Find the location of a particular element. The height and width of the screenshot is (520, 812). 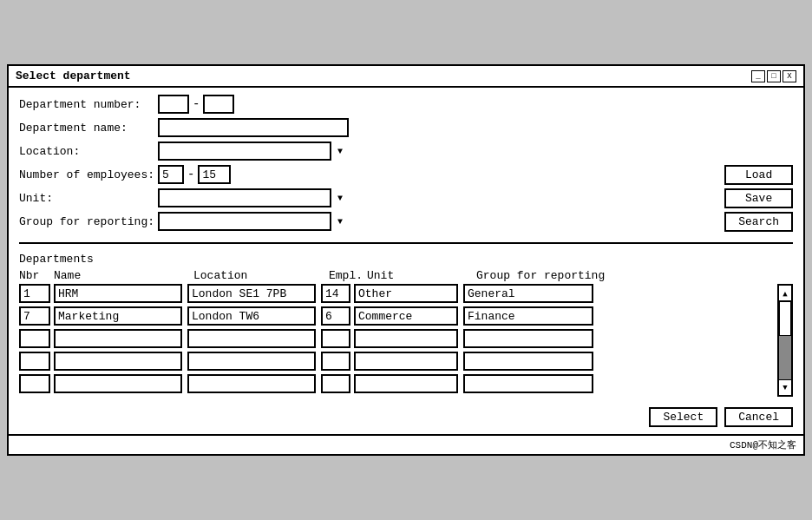

col-location-header: Location is located at coordinates (259, 276).